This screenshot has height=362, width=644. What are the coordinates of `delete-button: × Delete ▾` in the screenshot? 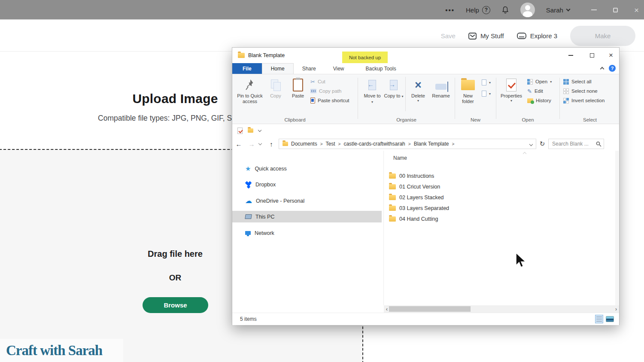 It's located at (418, 94).